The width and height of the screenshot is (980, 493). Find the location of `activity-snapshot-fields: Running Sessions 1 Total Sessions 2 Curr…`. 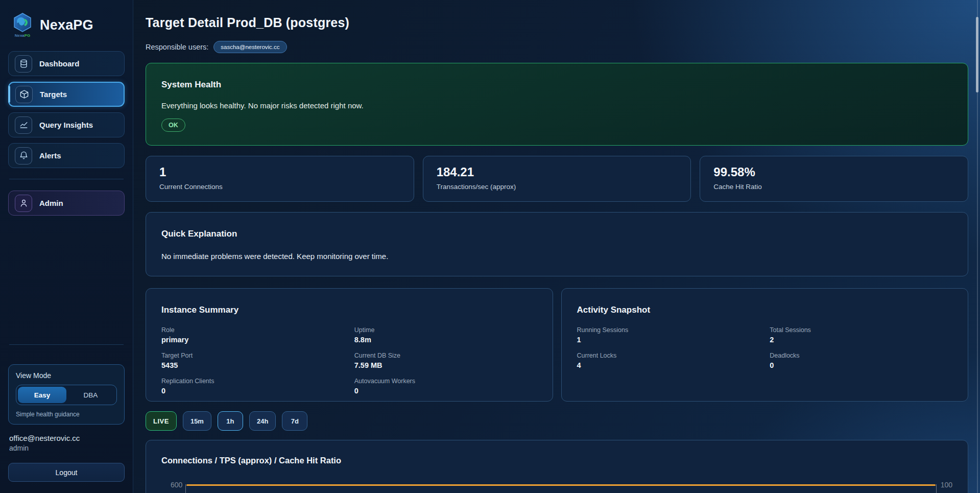

activity-snapshot-fields: Running Sessions 1 Total Sessions 2 Curr… is located at coordinates (765, 348).